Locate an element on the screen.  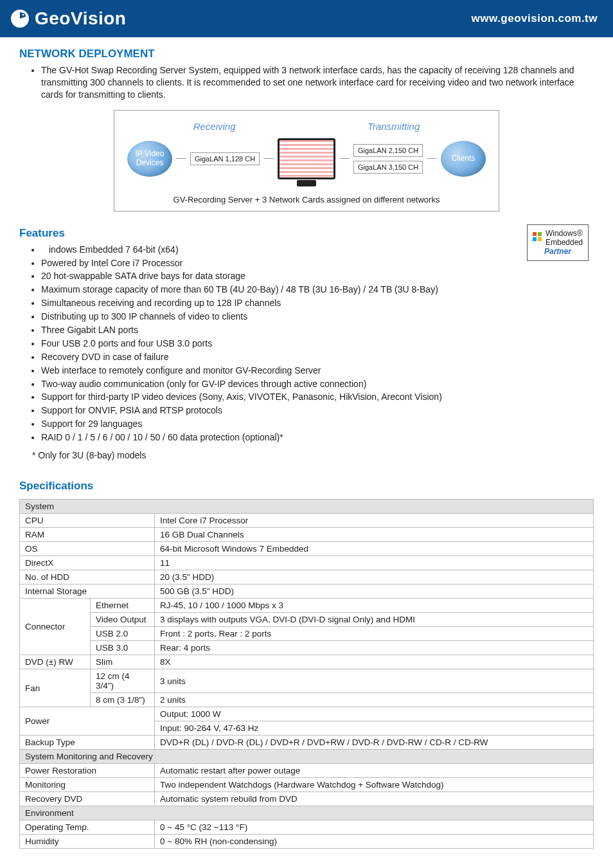
list-item: Three Gigabit LAN ports is located at coordinates (317, 330).